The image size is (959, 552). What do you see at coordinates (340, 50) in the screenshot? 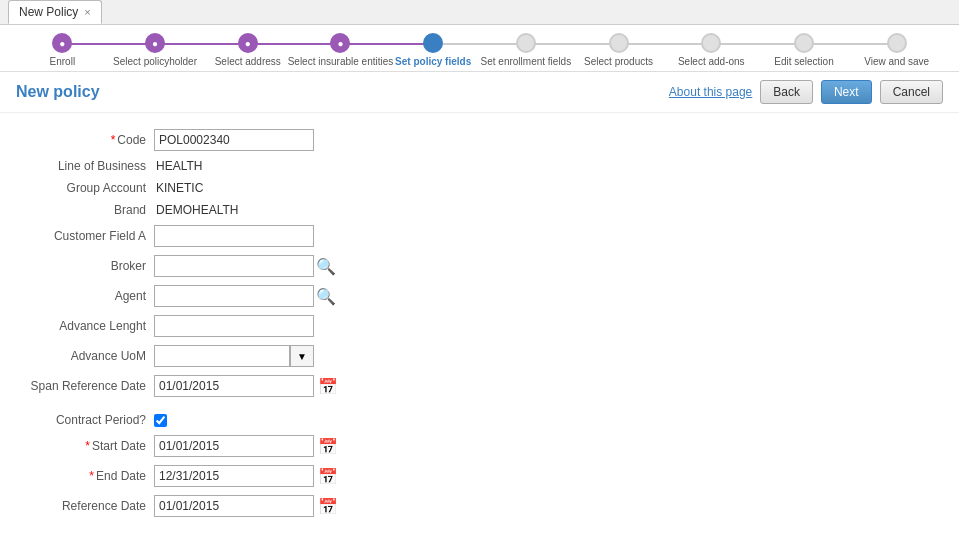
I see `wizard-step-select-insurable-entities: ●Select insurable entities` at bounding box center [340, 50].